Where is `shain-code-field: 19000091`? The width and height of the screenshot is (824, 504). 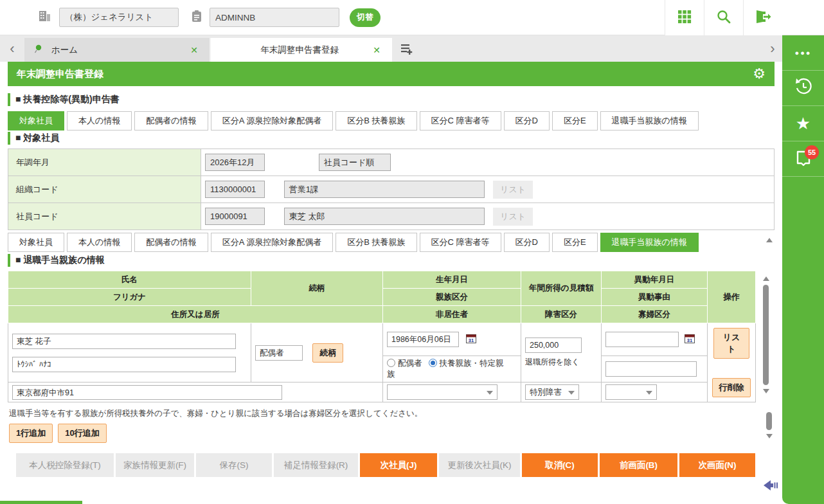 shain-code-field: 19000091 is located at coordinates (235, 216).